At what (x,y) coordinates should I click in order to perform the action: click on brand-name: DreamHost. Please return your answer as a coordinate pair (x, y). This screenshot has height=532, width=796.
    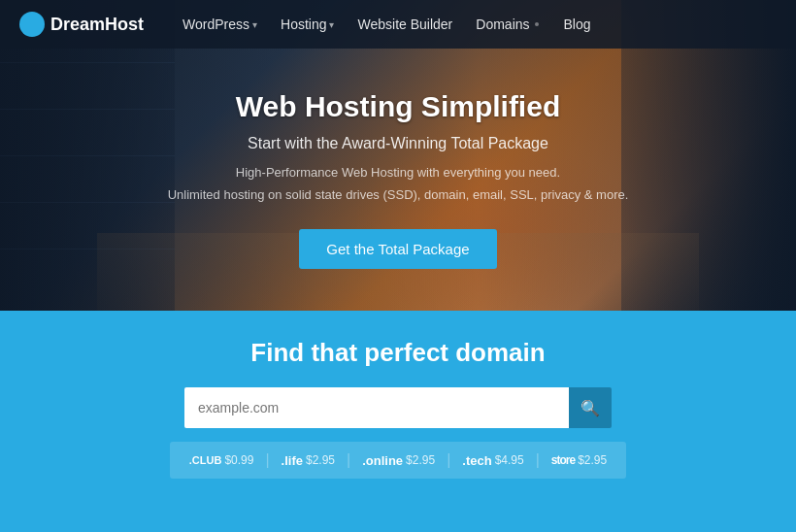
    Looking at the image, I should click on (97, 25).